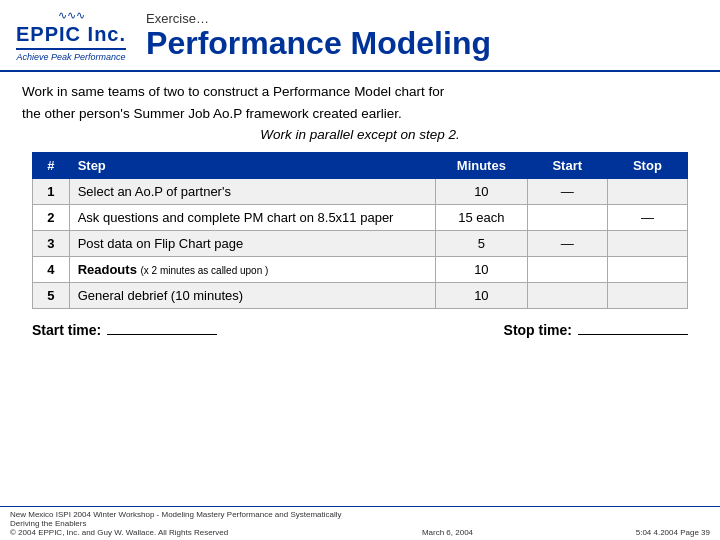  What do you see at coordinates (71, 36) in the screenshot?
I see `logo-text: EPPIC Inc.` at bounding box center [71, 36].